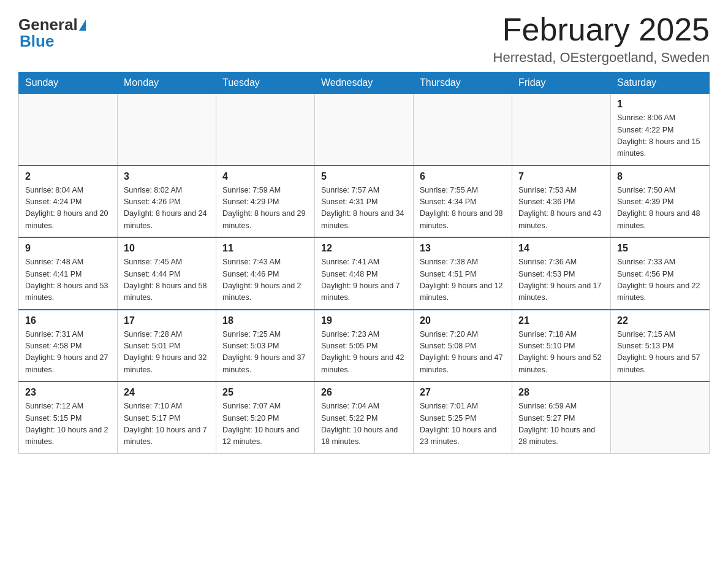  I want to click on week-row-3: 16Sunrise: 7:31 AMSunset: 4:58 PMDayligh…, so click(364, 346).